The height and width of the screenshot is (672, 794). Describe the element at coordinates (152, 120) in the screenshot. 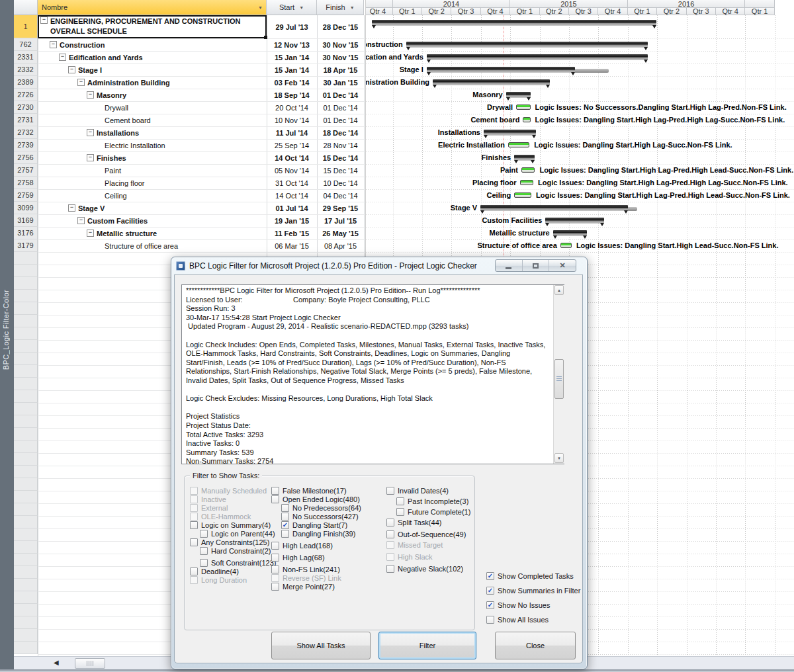

I see `task-name-cell: Cement board` at that location.